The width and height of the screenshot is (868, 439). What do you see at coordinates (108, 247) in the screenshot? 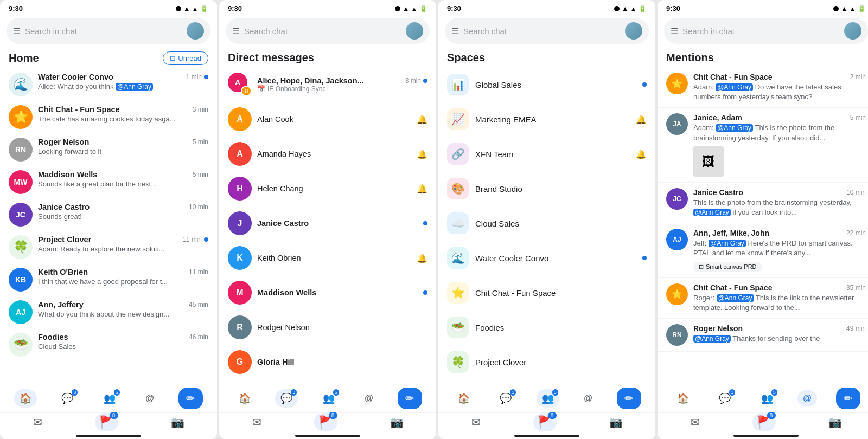
I see `chat-item-project-clover: 🍀 Project Clover 11 min Adam: Ready to e…` at bounding box center [108, 247].